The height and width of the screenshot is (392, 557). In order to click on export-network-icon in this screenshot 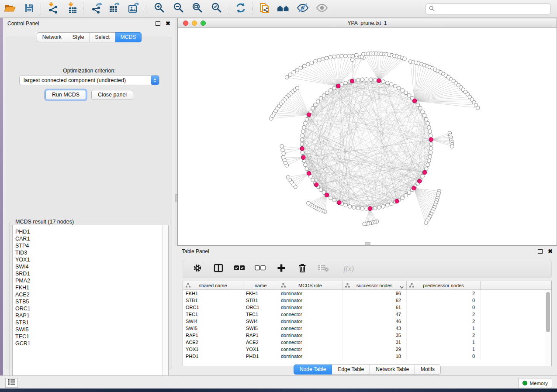, I will do `click(97, 9)`.